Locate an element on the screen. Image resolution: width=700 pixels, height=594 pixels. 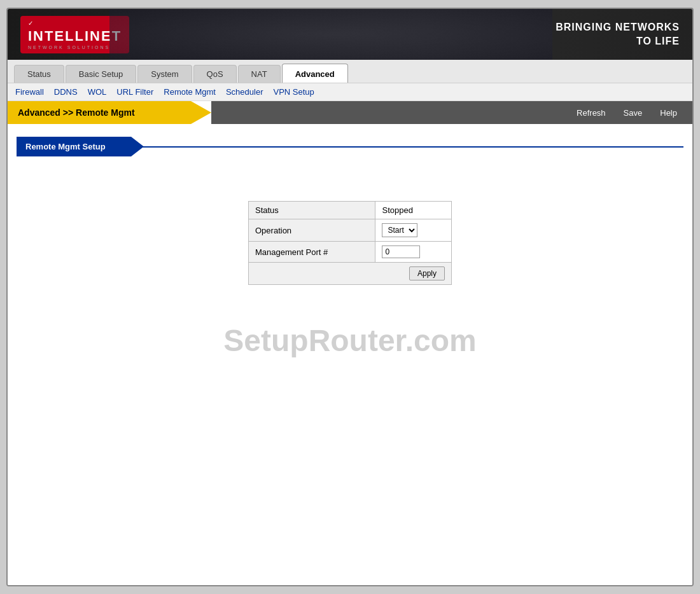
operation-row: Operation Start Stop is located at coordinates (350, 230).